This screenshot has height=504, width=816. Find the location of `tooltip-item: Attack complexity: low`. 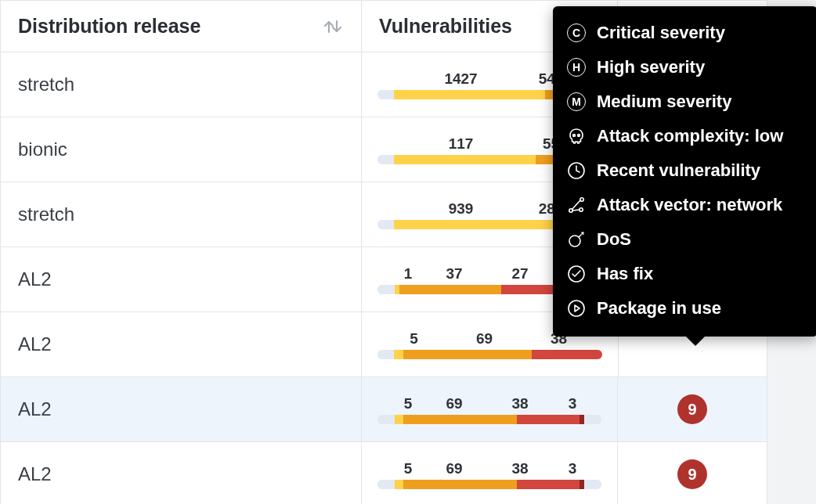

tooltip-item: Attack complexity: low is located at coordinates (684, 136).